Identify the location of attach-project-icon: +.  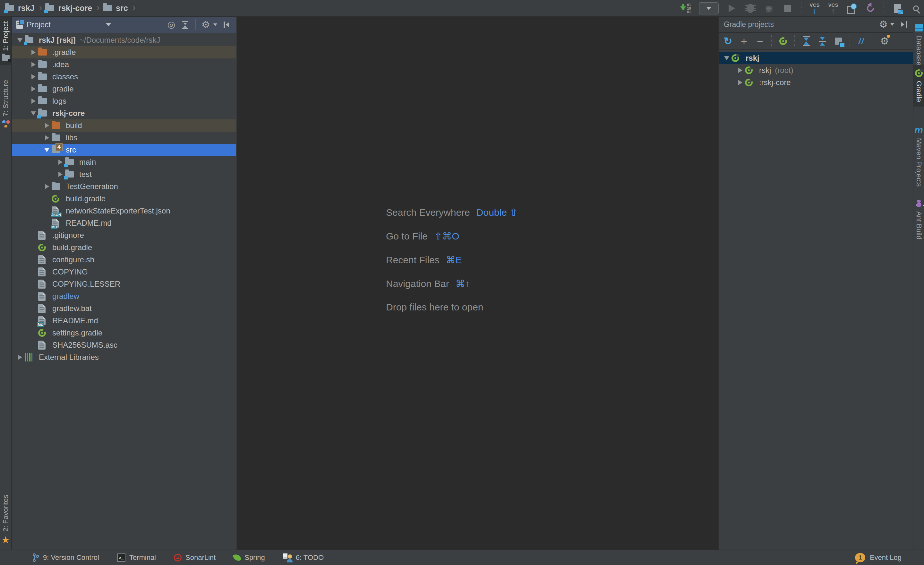
(744, 41).